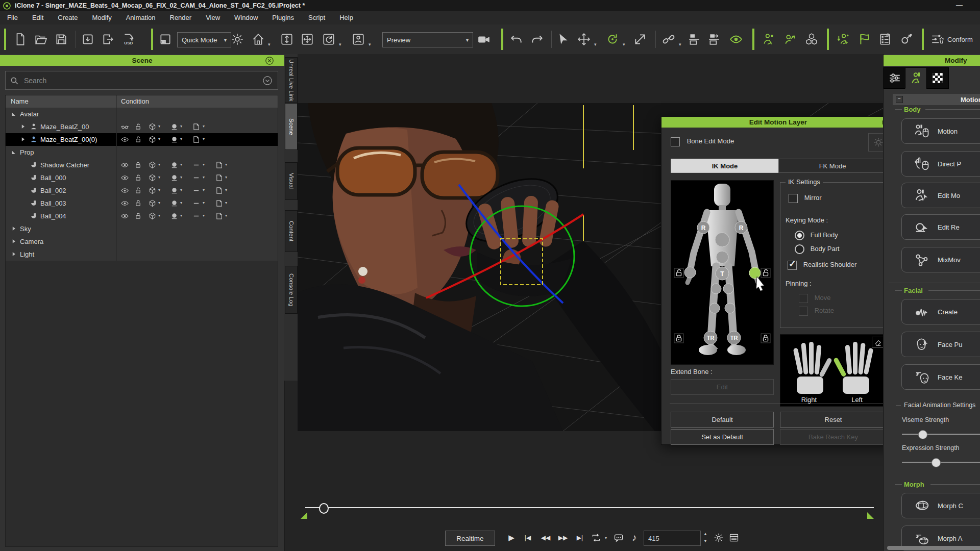  I want to click on conform-label: Conform, so click(960, 40).